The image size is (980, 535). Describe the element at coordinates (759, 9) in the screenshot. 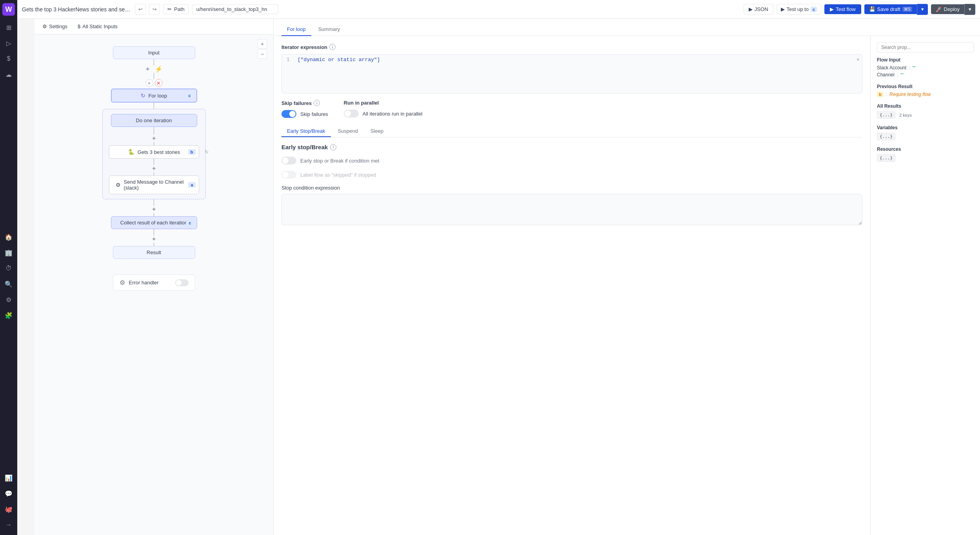

I see `json-button: ▶ JSON` at that location.